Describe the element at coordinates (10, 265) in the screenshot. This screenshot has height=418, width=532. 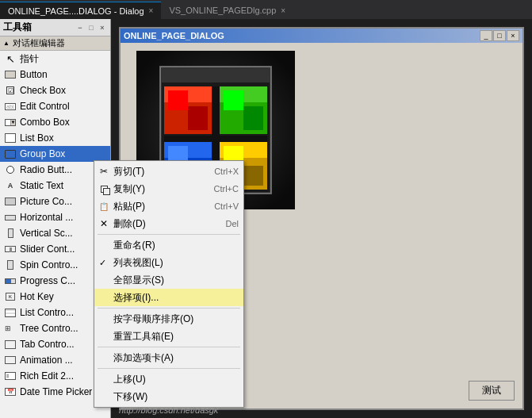
I see `spin-toolbox-icon` at that location.